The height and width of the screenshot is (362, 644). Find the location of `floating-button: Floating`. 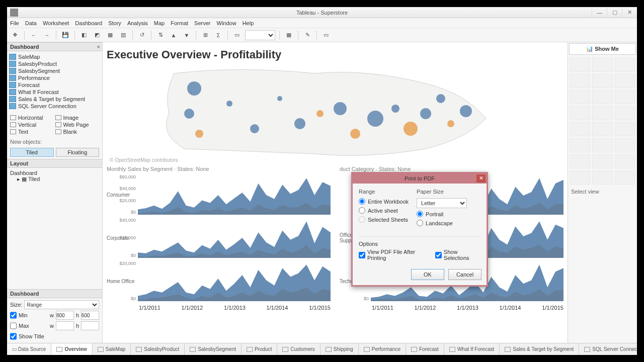

floating-button: Floating is located at coordinates (77, 152).